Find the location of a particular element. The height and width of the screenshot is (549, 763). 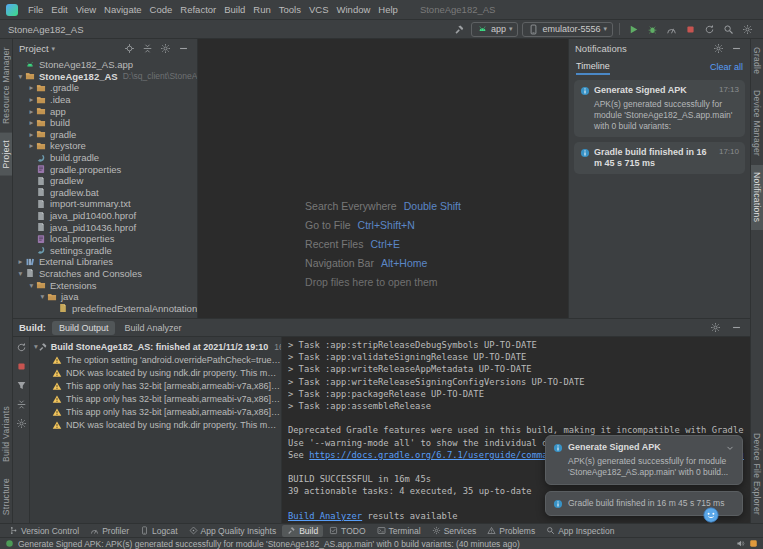

sync-project-button is located at coordinates (710, 30).